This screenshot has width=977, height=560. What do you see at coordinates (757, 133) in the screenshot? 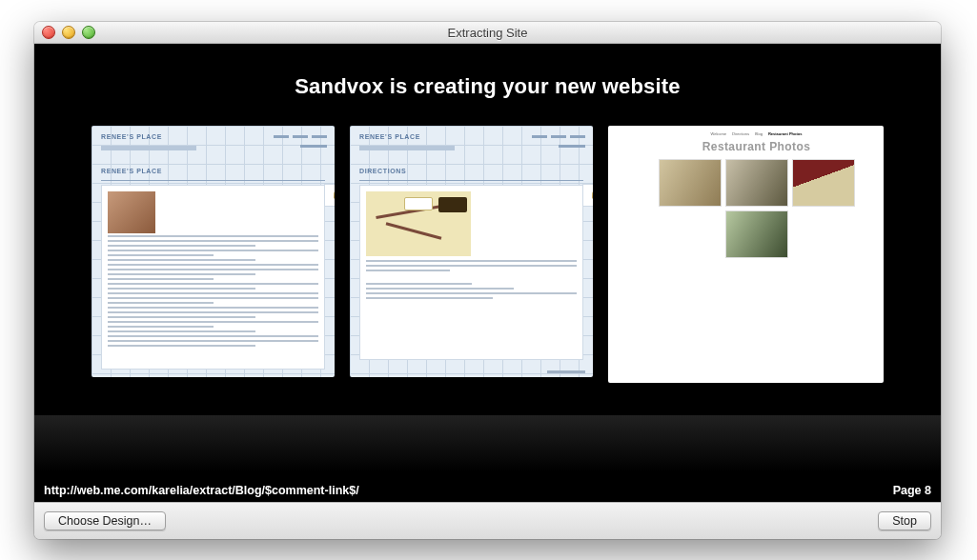
I see `preview-nav: Welcome Directions Blog Restaurant Photo…` at bounding box center [757, 133].